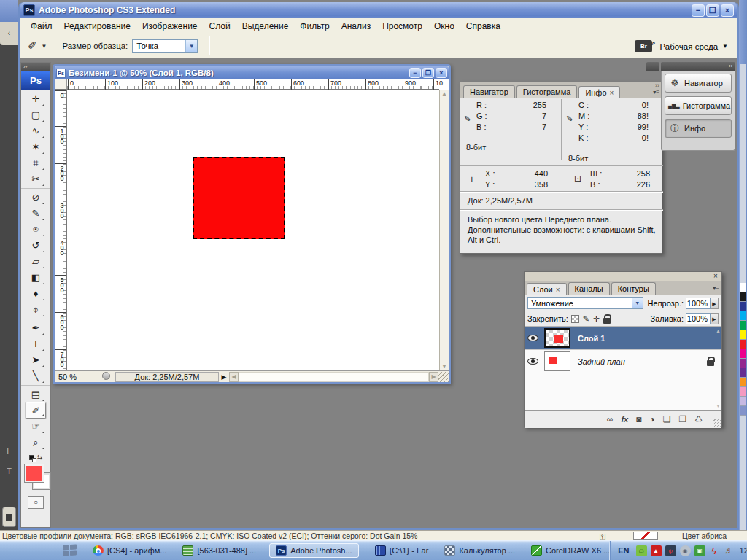  I want to click on menu-view: Просмотр, so click(403, 26).